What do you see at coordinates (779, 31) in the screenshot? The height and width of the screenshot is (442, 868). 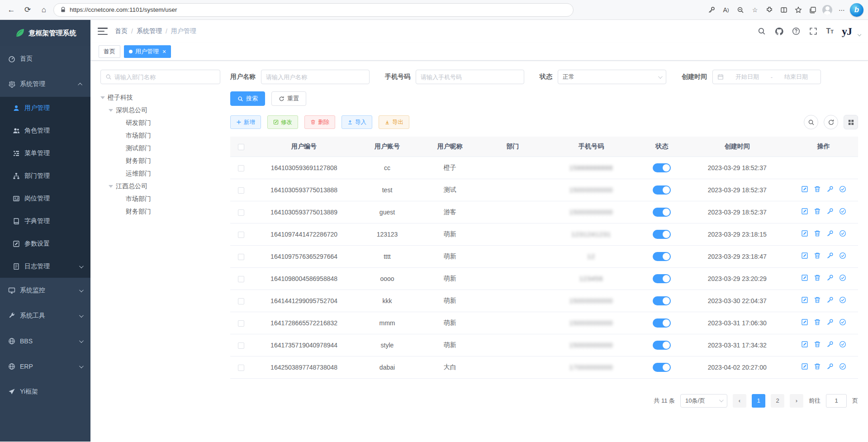 I see `github-icon` at bounding box center [779, 31].